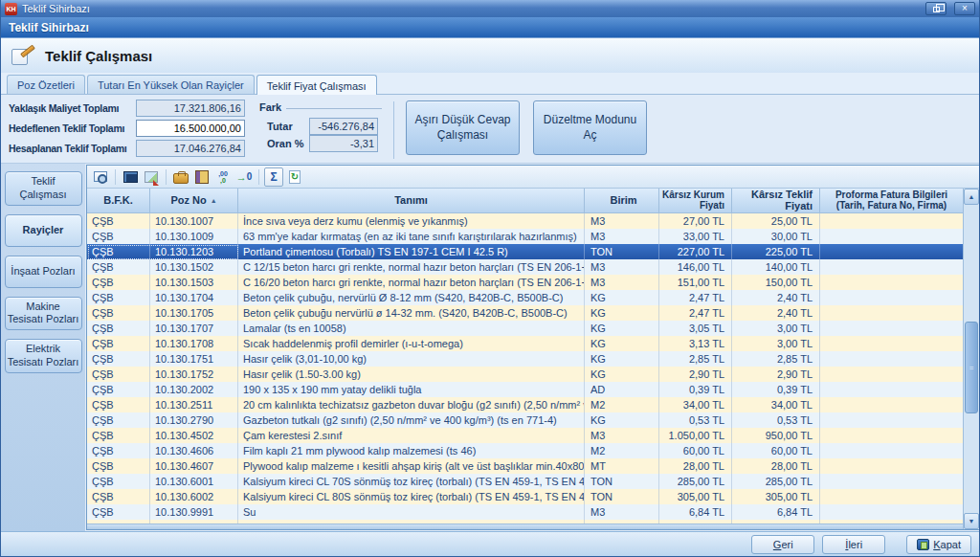 The height and width of the screenshot is (557, 980). Describe the element at coordinates (622, 405) in the screenshot. I see `cell-3: M2` at that location.